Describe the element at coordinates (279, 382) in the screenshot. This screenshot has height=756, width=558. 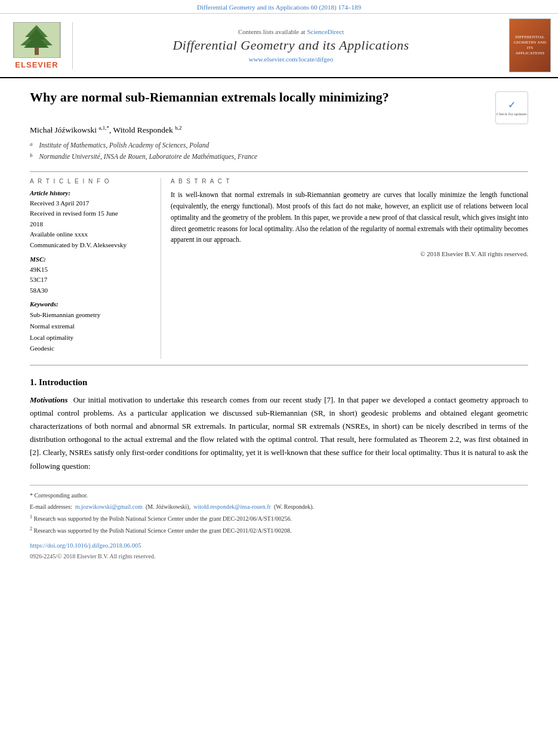
I see `section1-heading: 1. Introduction` at that location.